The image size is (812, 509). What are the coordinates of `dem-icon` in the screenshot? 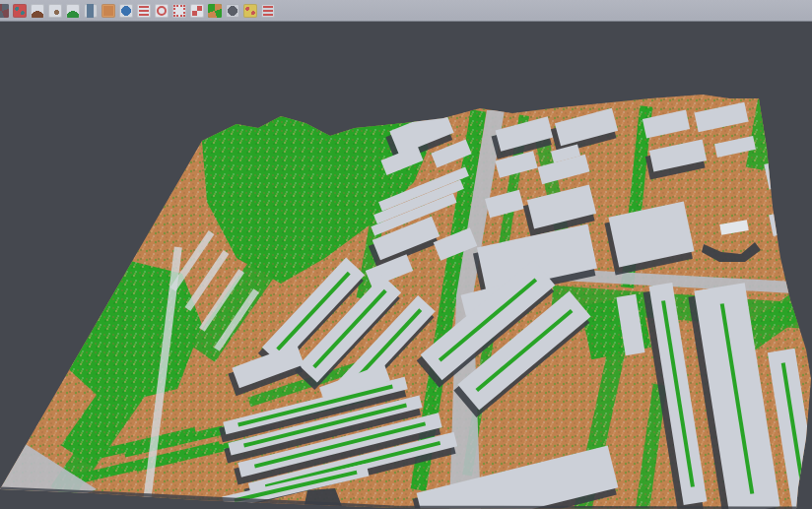 It's located at (55, 11).